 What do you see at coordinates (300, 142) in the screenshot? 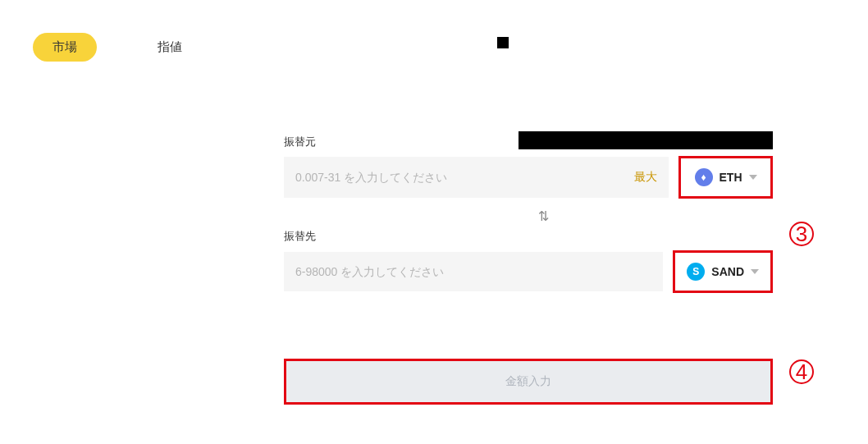
I see `from-label: 振替元` at bounding box center [300, 142].